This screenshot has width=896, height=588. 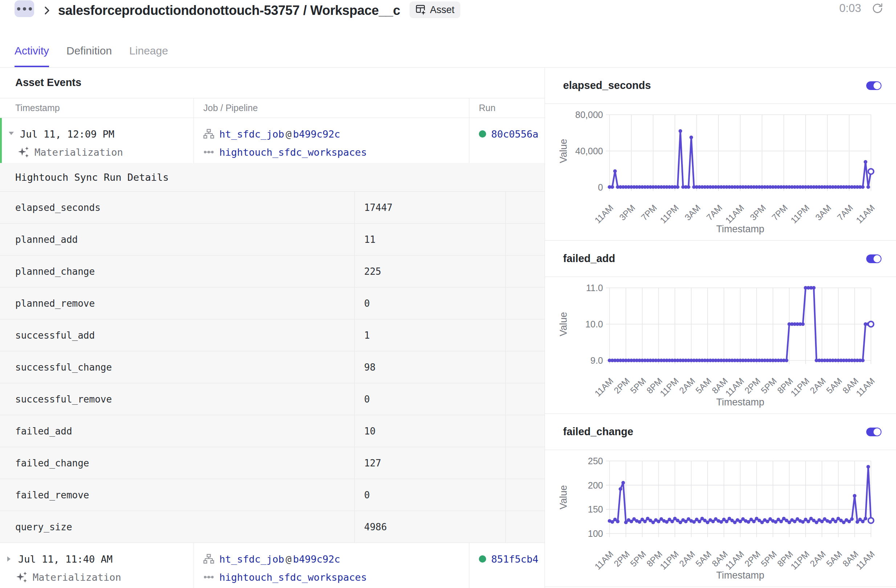 What do you see at coordinates (177, 399) in the screenshot?
I see `detail-key: successful_remove` at bounding box center [177, 399].